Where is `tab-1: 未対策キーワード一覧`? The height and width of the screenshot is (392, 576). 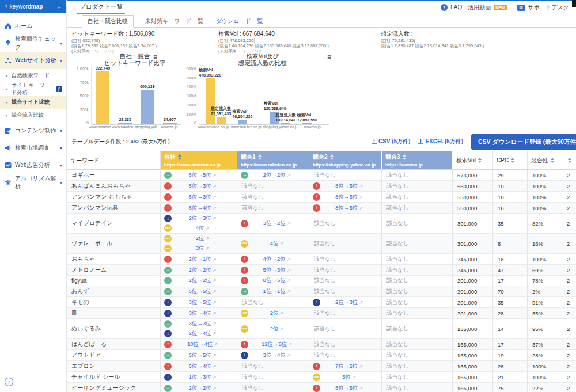 tab-1: 未対策キーワード一覧 is located at coordinates (174, 21).